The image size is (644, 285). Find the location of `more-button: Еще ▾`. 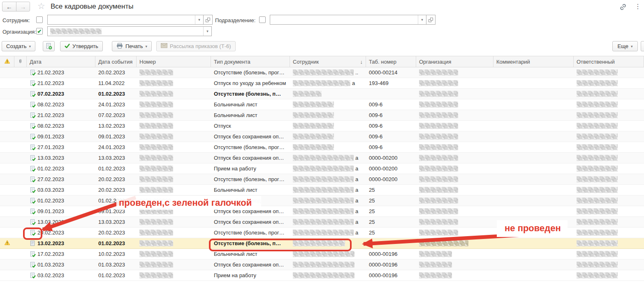

more-button: Еще ▾ is located at coordinates (625, 46).